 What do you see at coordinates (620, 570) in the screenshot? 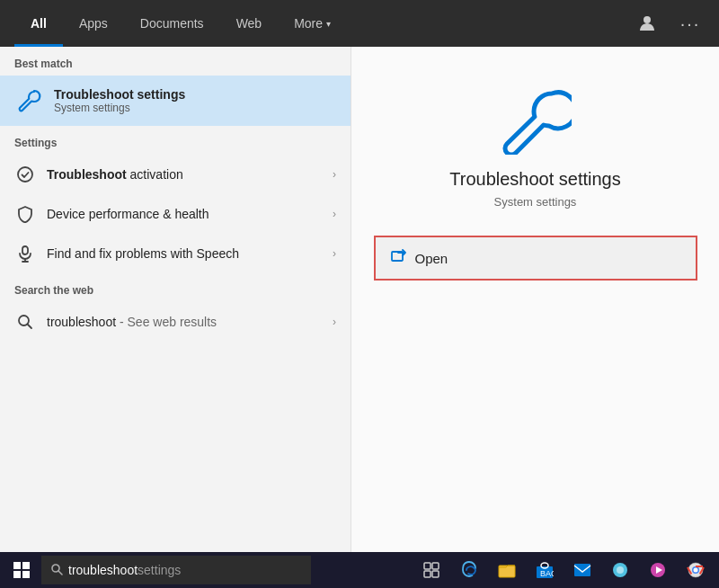
I see `photos-icon` at bounding box center [620, 570].